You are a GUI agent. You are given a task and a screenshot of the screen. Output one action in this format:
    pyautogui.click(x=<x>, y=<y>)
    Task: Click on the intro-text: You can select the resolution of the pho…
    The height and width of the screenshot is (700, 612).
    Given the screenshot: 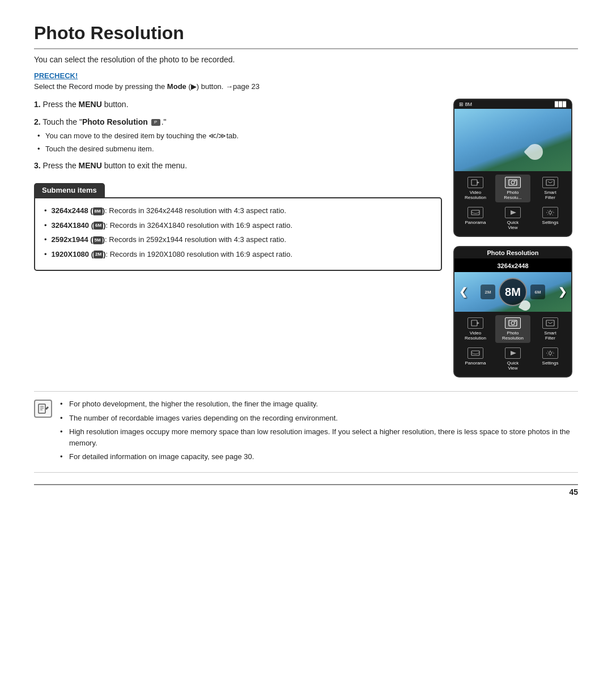 What is the action you would take?
    pyautogui.click(x=306, y=60)
    